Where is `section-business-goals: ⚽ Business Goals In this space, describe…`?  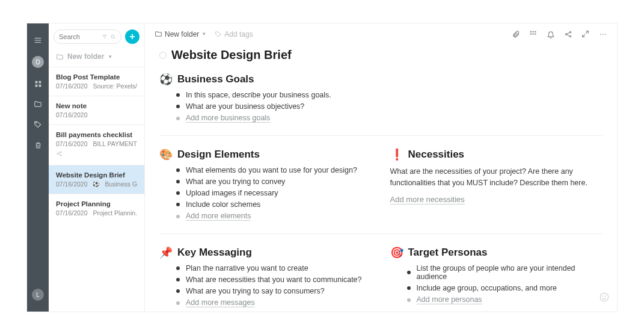 section-business-goals: ⚽ Business Goals In this space, describe… is located at coordinates (381, 105).